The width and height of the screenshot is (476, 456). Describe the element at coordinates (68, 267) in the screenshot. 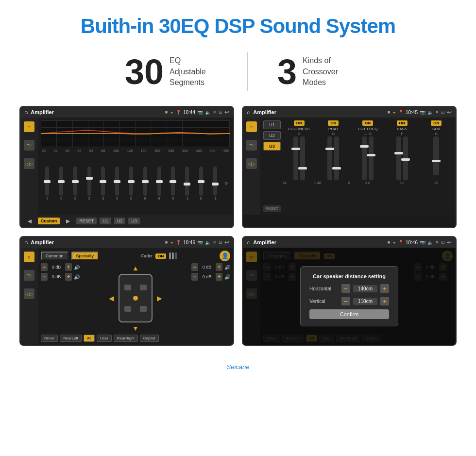

I see `fl-plus: +` at that location.